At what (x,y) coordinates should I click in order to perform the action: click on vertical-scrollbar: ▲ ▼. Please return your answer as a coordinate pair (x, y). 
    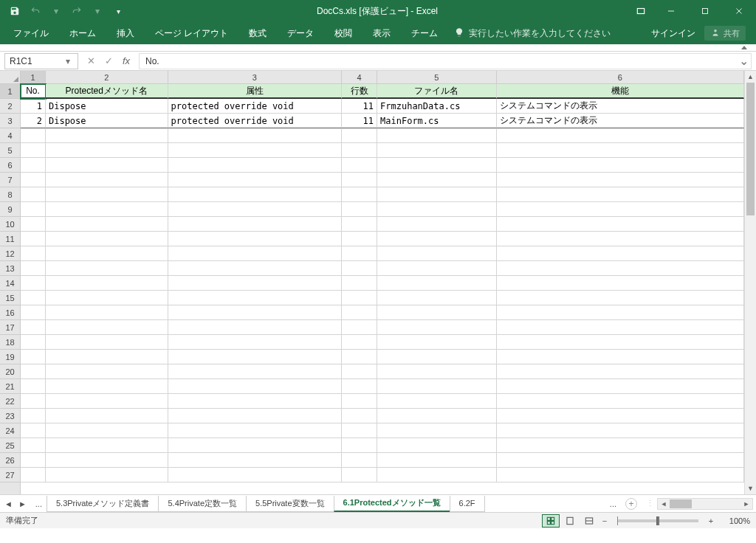
    Looking at the image, I should click on (750, 283).